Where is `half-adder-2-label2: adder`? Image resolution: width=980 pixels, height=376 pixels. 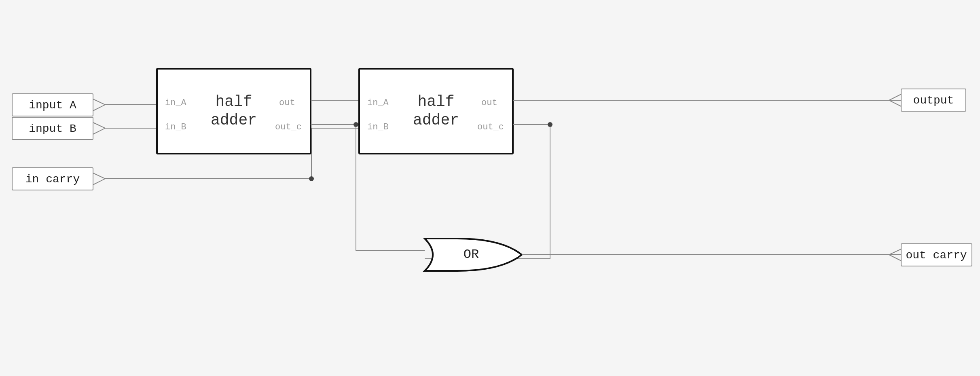
half-adder-2-label2: adder is located at coordinates (436, 120).